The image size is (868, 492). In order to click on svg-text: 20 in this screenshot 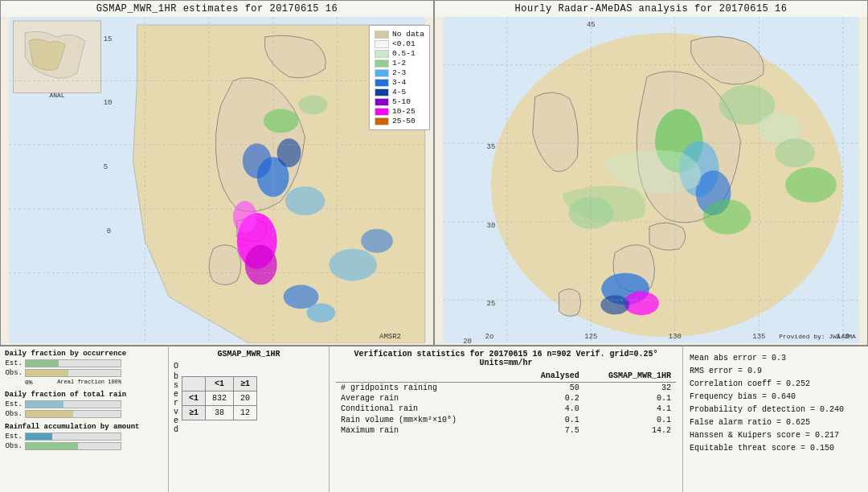, I will do `click(468, 341)`.